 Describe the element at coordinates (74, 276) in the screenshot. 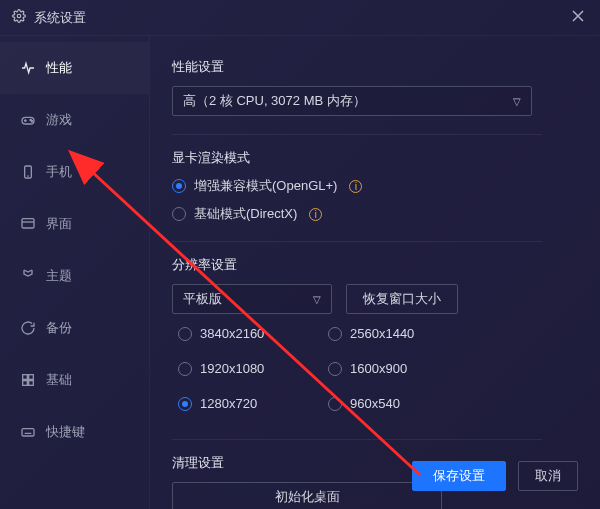

I see `sidebar-item-theme: 主题` at that location.